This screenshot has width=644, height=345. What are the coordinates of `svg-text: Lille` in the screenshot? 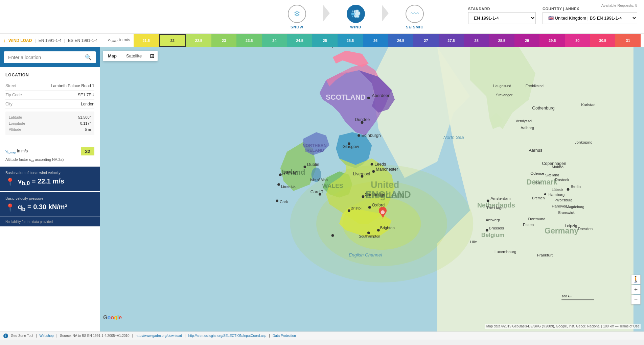 It's located at (474, 242).